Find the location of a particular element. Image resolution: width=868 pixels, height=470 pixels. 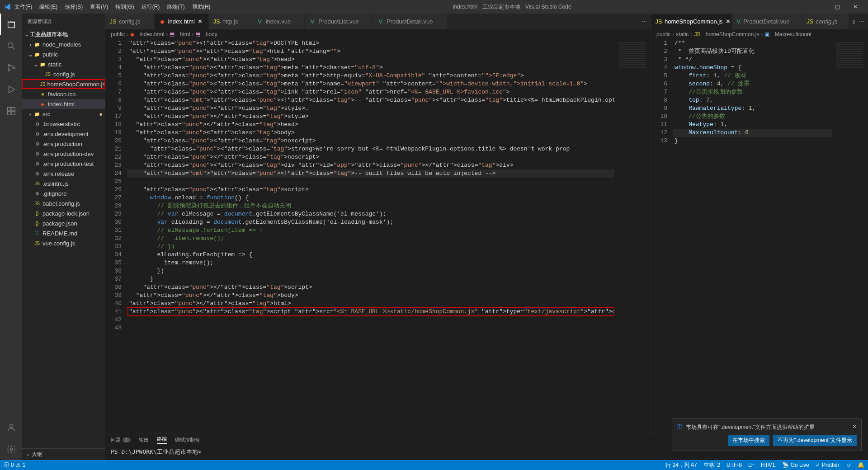

status-lang: HTML is located at coordinates (769, 465).